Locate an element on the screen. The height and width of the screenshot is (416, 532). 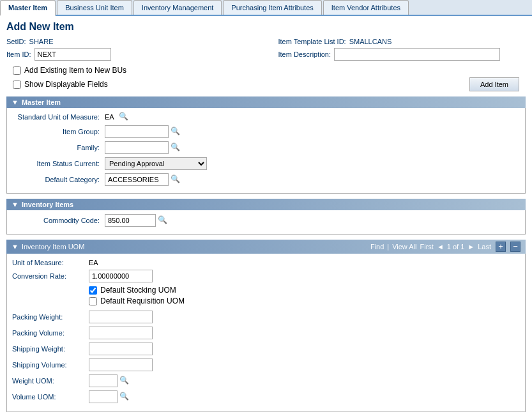
volume-uom-search-icon is located at coordinates (125, 397).